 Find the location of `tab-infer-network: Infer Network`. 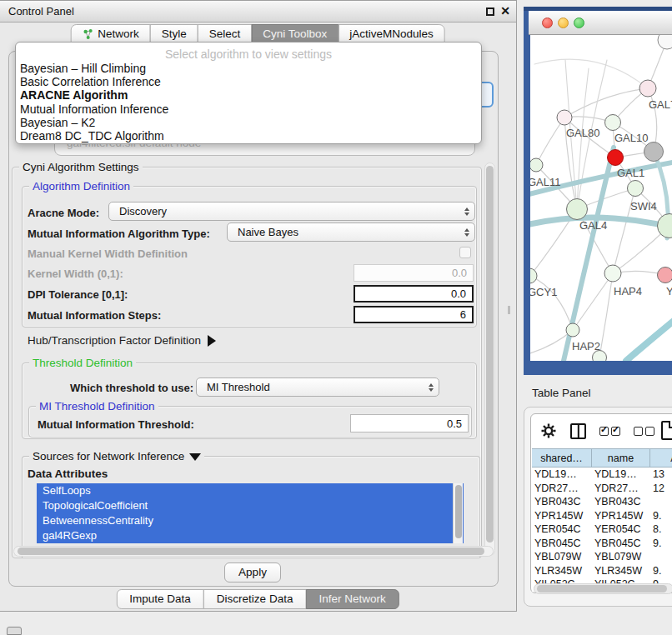

tab-infer-network: Infer Network is located at coordinates (352, 599).